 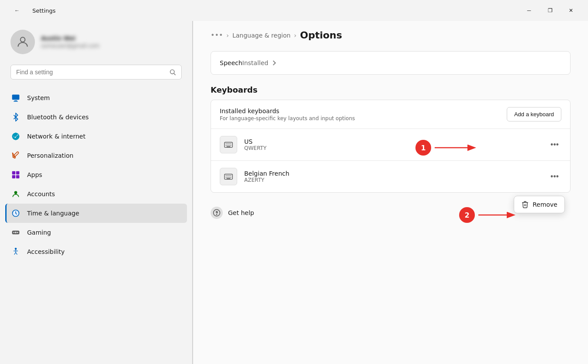 What do you see at coordinates (96, 136) in the screenshot?
I see `sidebar-item-network: Network & internet` at bounding box center [96, 136].